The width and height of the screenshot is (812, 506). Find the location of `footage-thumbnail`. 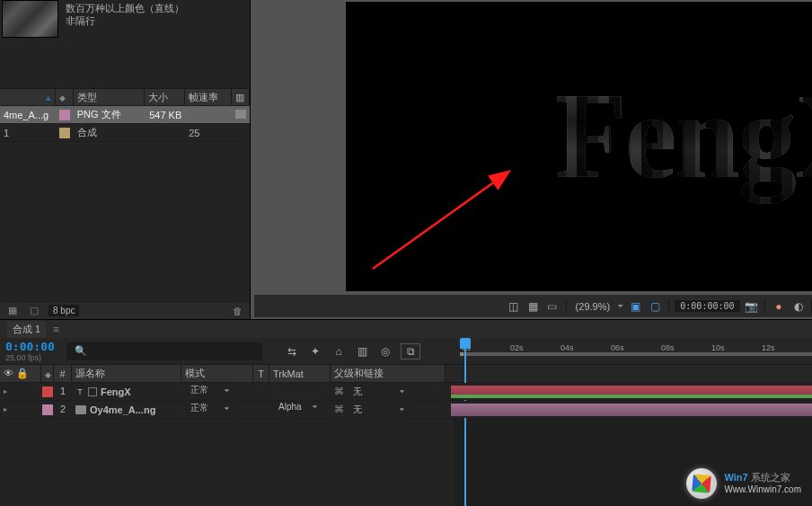

footage-thumbnail is located at coordinates (31, 19).